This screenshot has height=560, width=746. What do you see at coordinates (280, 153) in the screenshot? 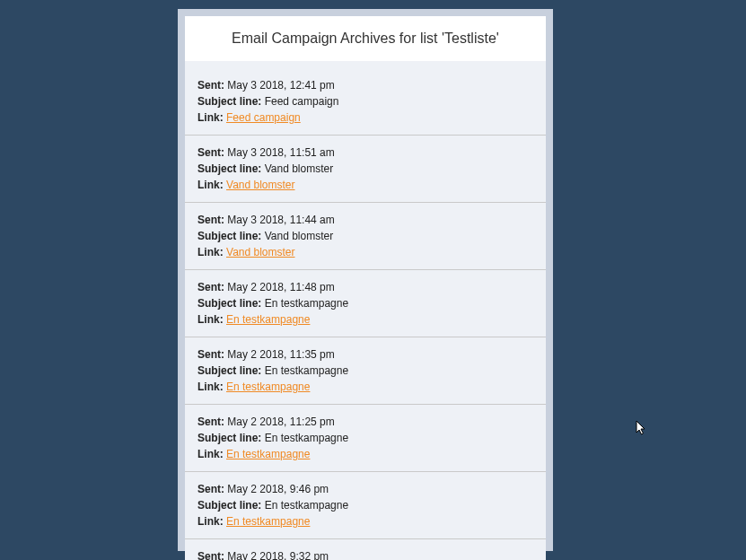
I see `sent-value: May 3 2018, 11:51 am` at bounding box center [280, 153].